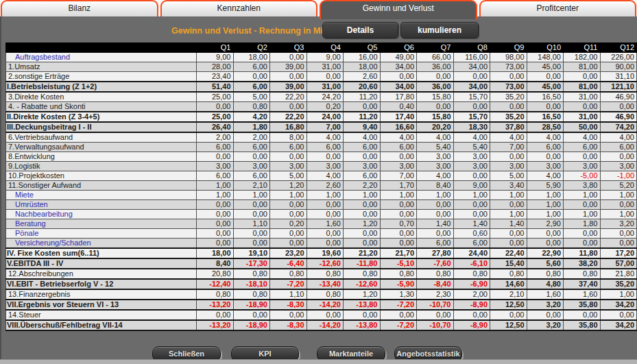 The width and height of the screenshot is (637, 364). I want to click on value-cell: 38,20, so click(582, 263).